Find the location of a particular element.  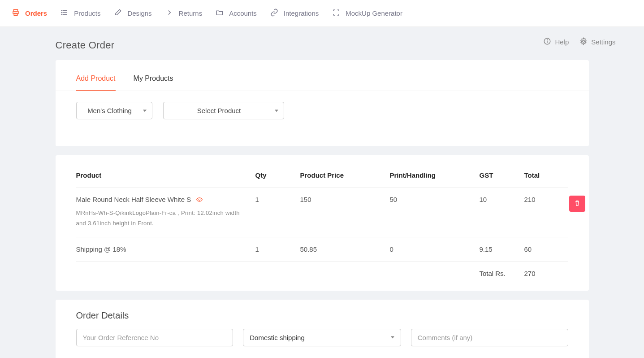

product-select: Select Product is located at coordinates (224, 110).